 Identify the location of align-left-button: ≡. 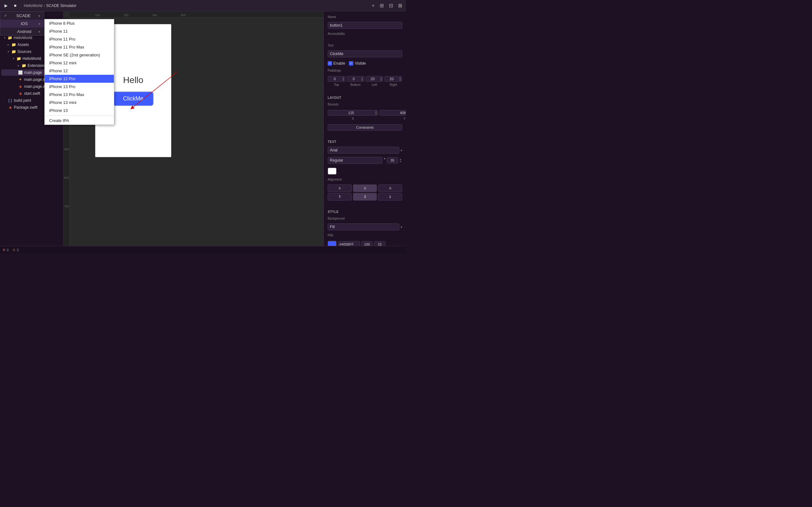
(340, 188).